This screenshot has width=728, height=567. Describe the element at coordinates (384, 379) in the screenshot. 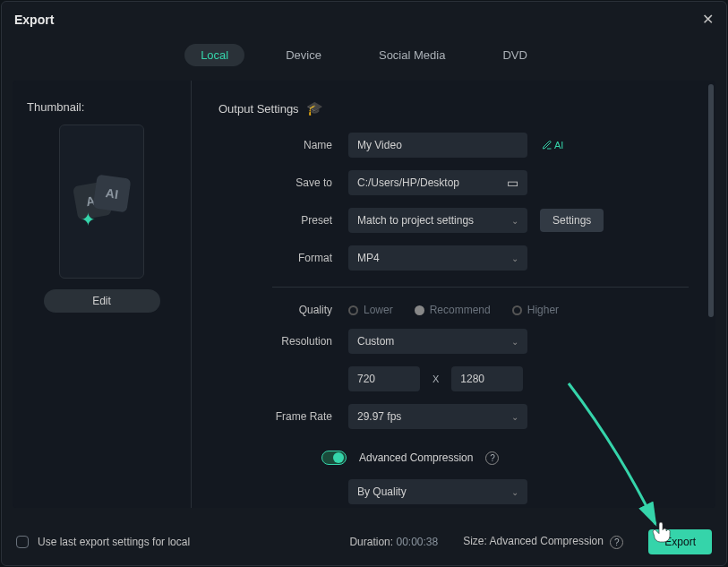

I see `resolution-width-input` at that location.